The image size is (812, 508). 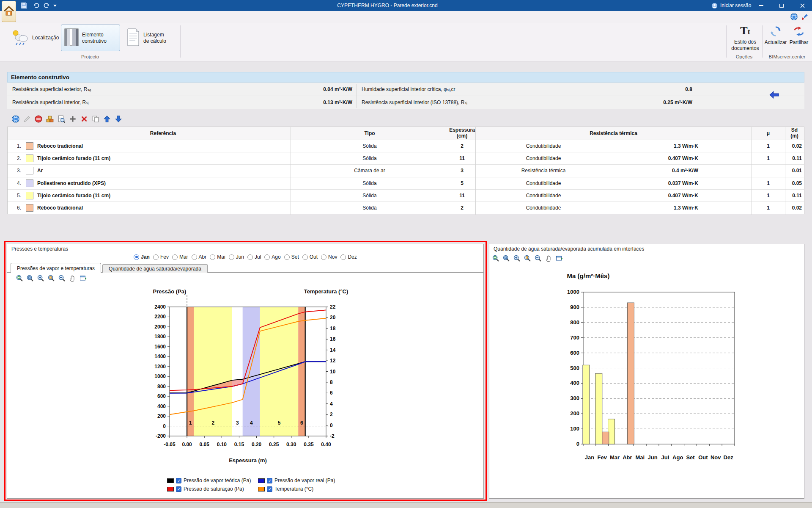 I want to click on cell-referencia: Reboco tradicional, so click(x=163, y=146).